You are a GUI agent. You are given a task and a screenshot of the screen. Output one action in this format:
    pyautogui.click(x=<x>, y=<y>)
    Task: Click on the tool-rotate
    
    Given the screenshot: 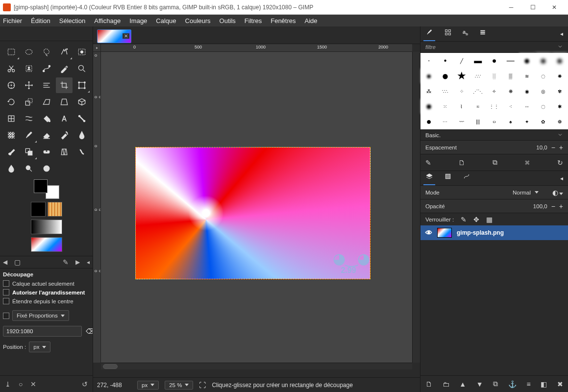 What is the action you would take?
    pyautogui.click(x=11, y=102)
    